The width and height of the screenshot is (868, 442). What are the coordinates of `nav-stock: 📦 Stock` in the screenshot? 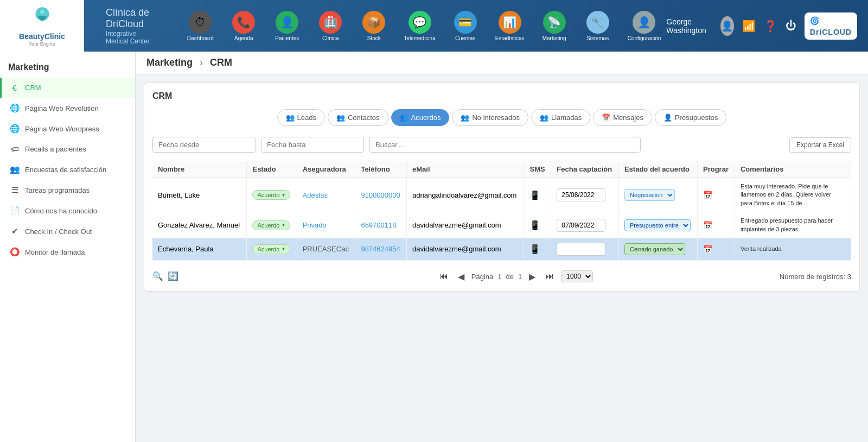 It's located at (374, 26).